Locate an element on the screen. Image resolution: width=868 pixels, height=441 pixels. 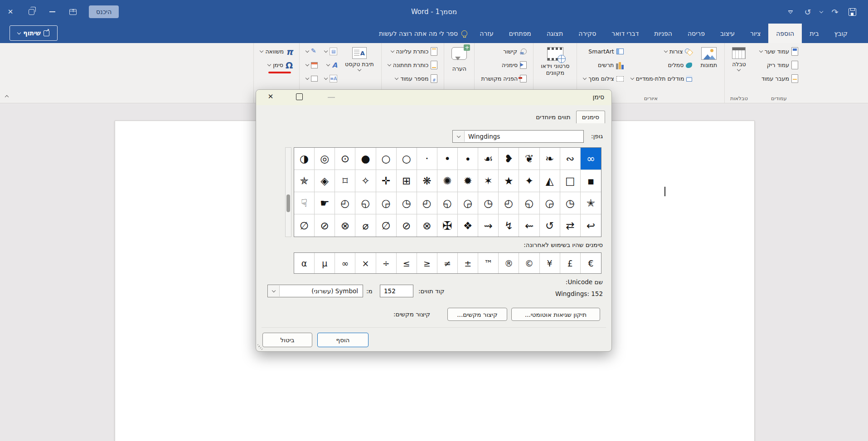
symbol-cell: ∞ is located at coordinates (591, 159).